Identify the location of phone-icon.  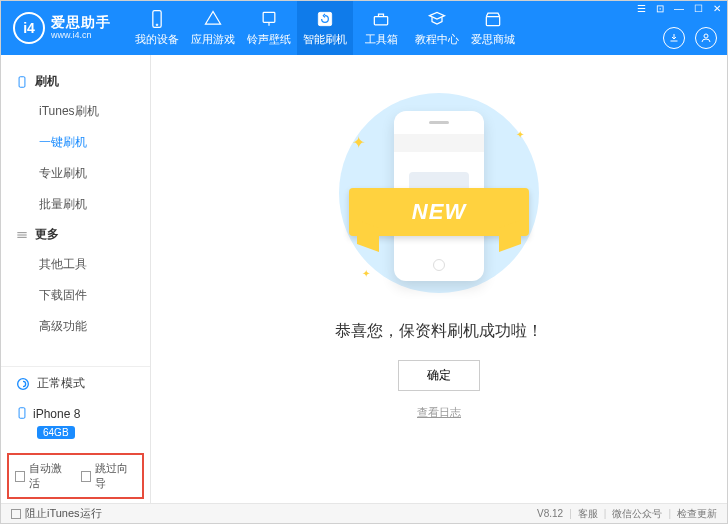
(157, 19).